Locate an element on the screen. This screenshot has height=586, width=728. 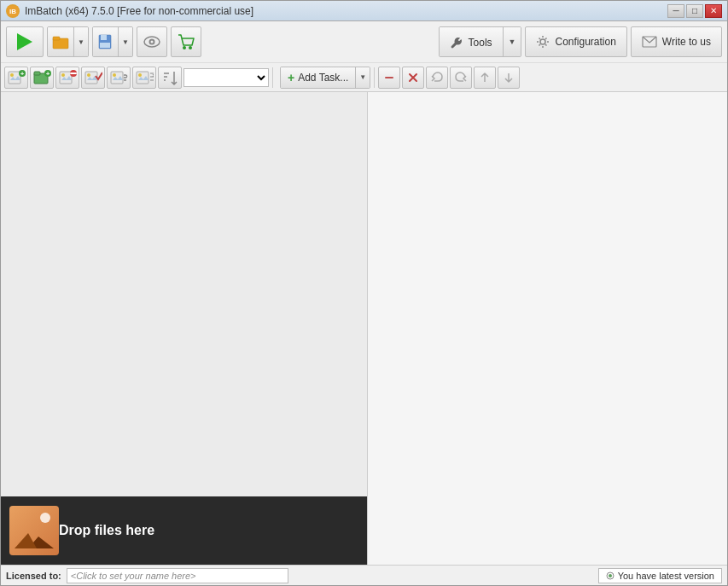
license-name-input: <Click to set your name here> is located at coordinates (178, 576).